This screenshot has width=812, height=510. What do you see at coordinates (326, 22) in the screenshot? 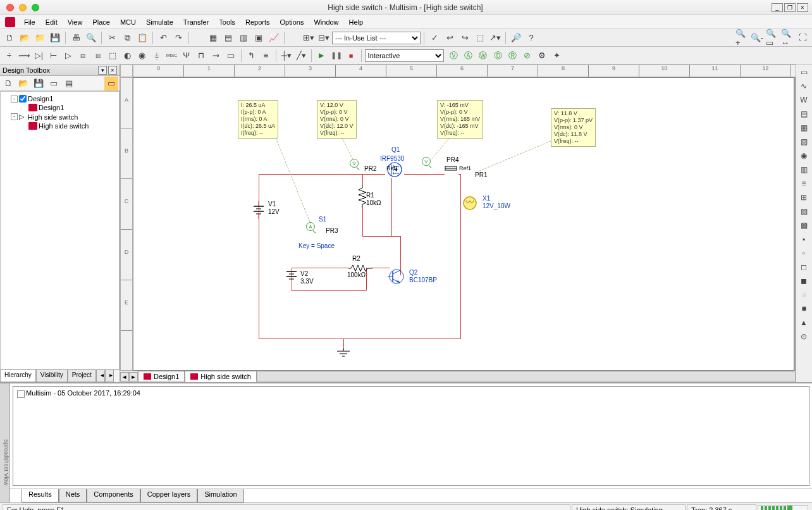
I see `menu-window: Window` at bounding box center [326, 22].